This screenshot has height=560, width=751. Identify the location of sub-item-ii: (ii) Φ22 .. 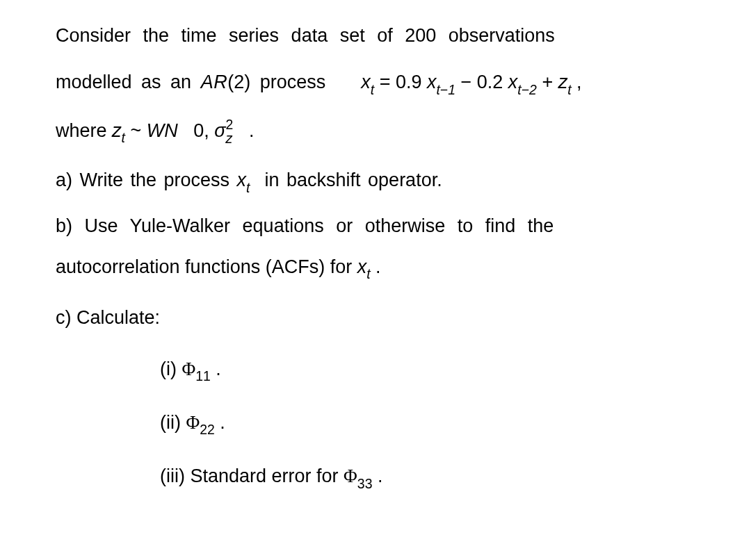
(428, 424).